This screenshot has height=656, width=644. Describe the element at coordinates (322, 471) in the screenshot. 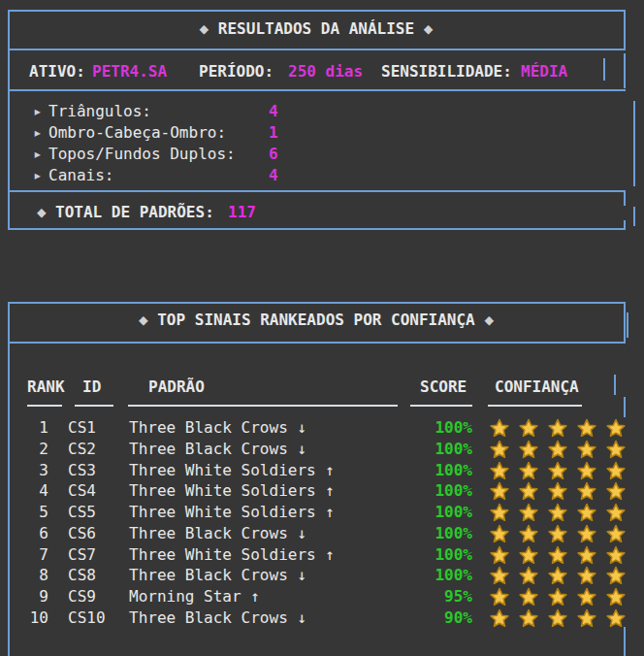

I see `table-row: 3 CS3 Three White Soldiers ↑ 100%` at that location.